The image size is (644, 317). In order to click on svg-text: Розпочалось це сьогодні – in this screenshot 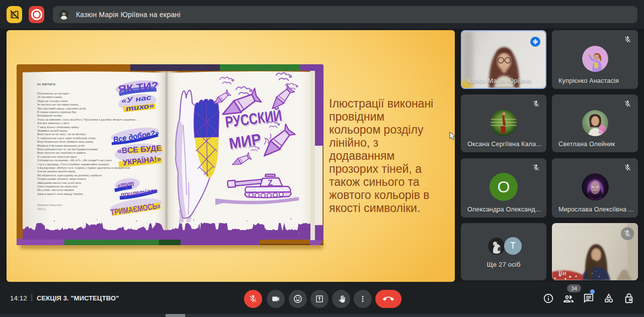, I will do `click(54, 93)`.